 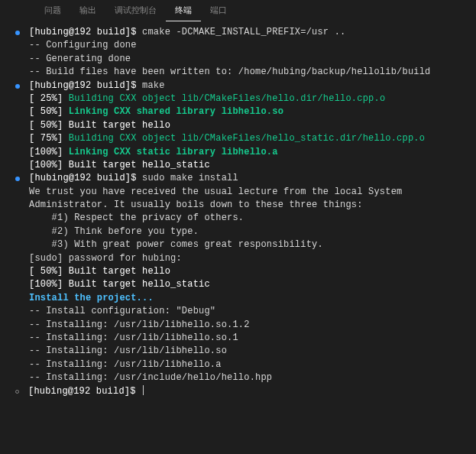 I want to click on tab-output: 输出, so click(x=88, y=11).